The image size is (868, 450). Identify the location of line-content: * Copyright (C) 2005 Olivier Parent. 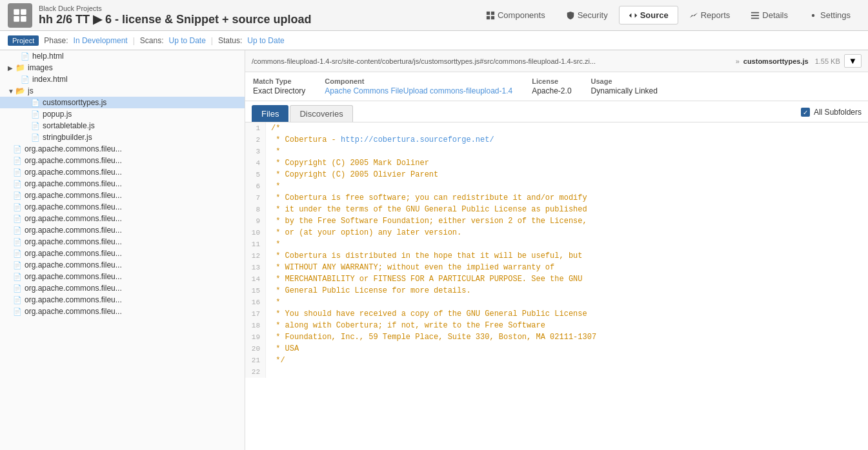
(352, 175).